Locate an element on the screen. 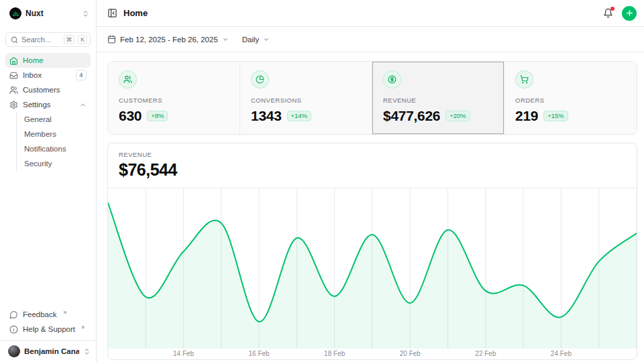 This screenshot has height=362, width=644. stat-delta-badge: +15% is located at coordinates (555, 116).